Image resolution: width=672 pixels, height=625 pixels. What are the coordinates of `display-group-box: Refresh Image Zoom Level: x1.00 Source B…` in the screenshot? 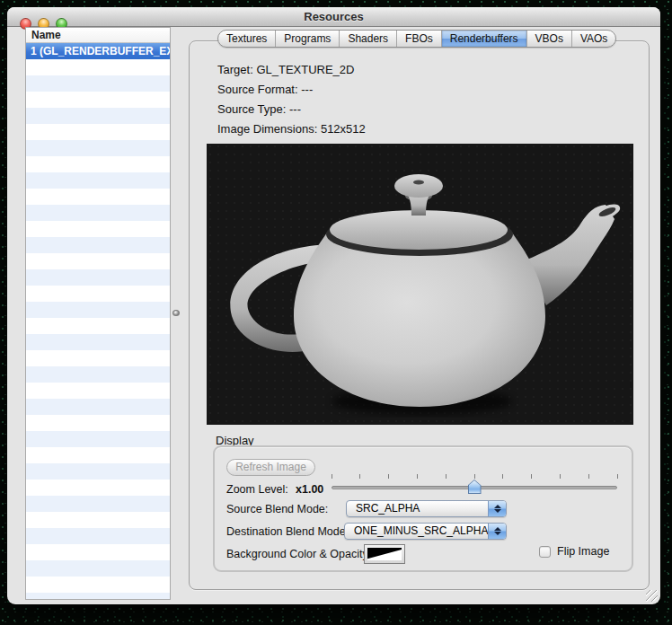 It's located at (423, 508).